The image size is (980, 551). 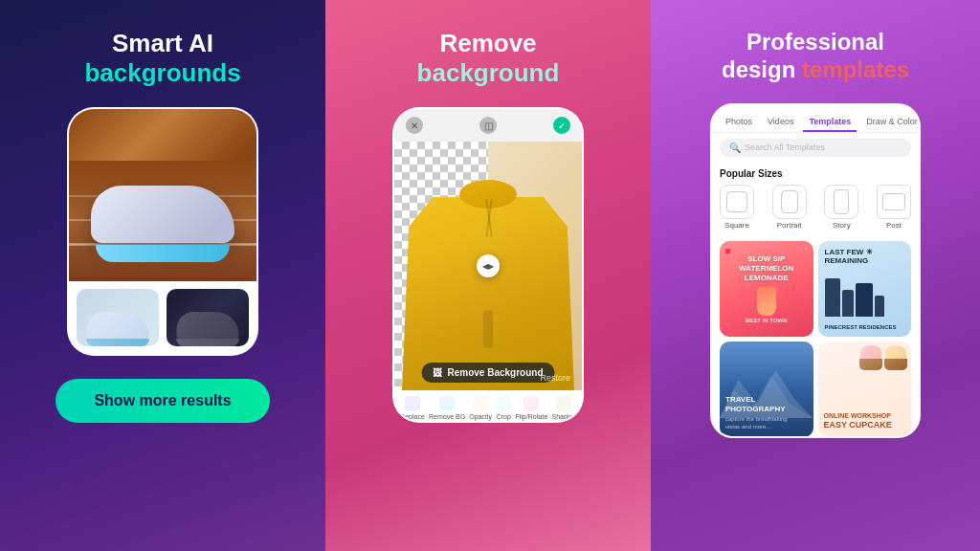 I want to click on toolbar-opacity: Opacity, so click(x=480, y=408).